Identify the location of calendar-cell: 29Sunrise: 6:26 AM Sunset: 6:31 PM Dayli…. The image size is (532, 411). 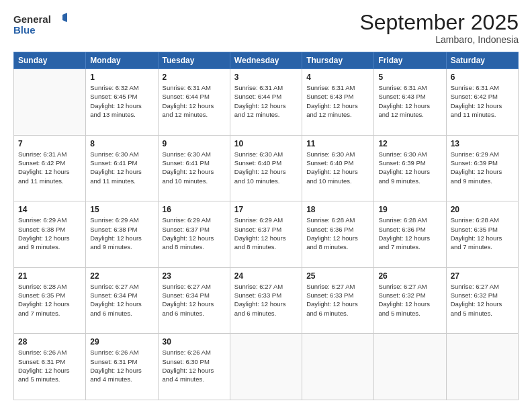
(122, 367).